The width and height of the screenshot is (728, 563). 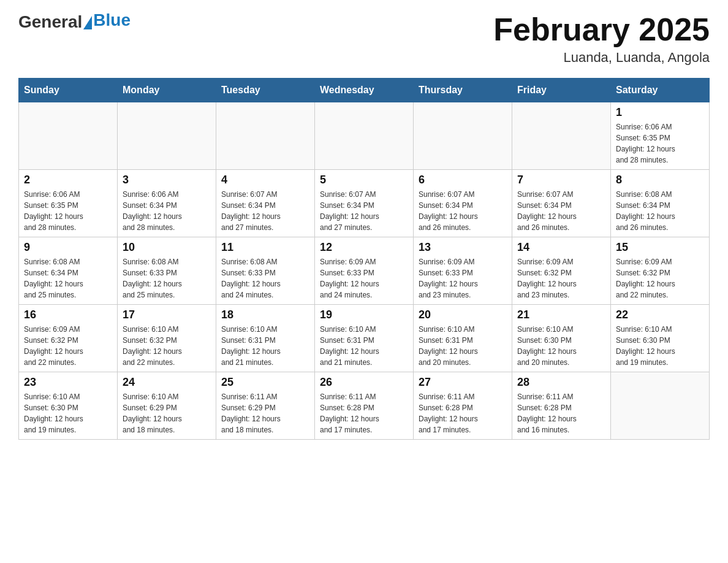 I want to click on weekday-header-tuesday: Tuesday, so click(x=266, y=91).